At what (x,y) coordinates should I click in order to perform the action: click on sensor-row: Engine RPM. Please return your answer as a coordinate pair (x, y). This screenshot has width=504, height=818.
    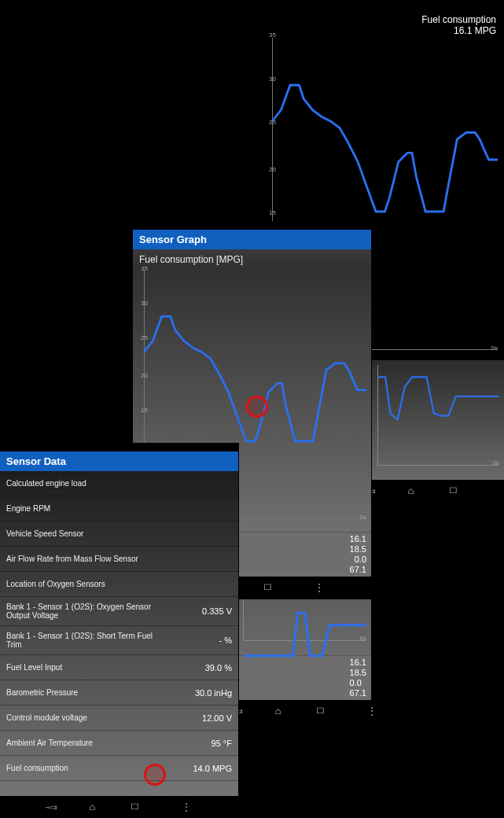
    Looking at the image, I should click on (120, 509).